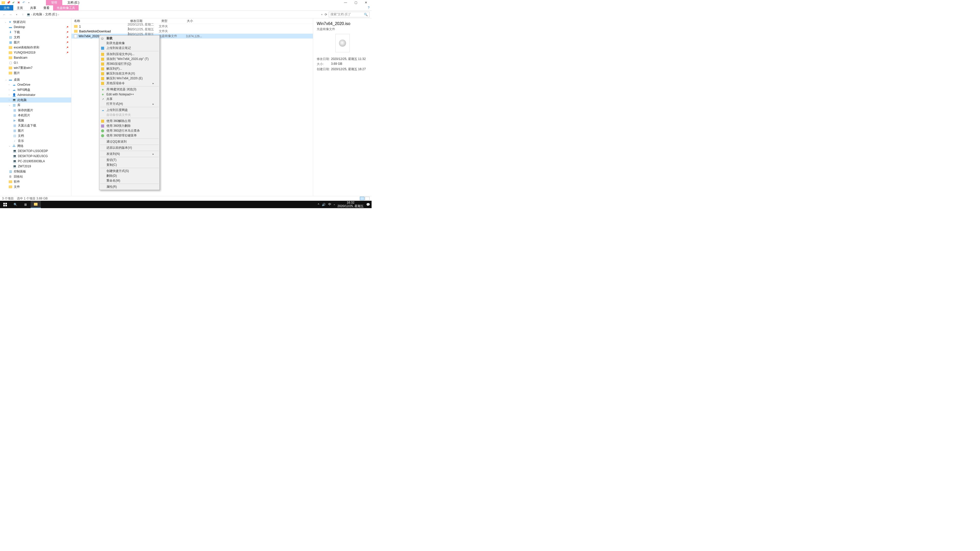 This screenshot has height=551, width=980. I want to click on taskbar-clock: 16:32 2020/12/25, 星期五, so click(351, 205).